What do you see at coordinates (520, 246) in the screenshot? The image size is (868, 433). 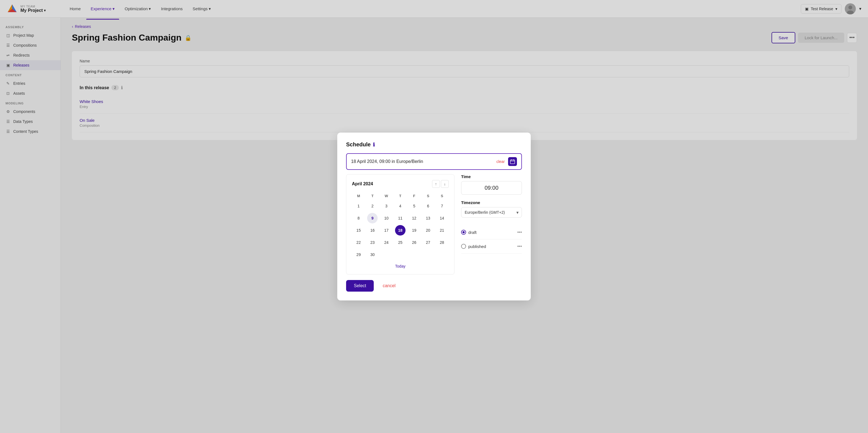 I see `published-more-icon: •••` at bounding box center [520, 246].